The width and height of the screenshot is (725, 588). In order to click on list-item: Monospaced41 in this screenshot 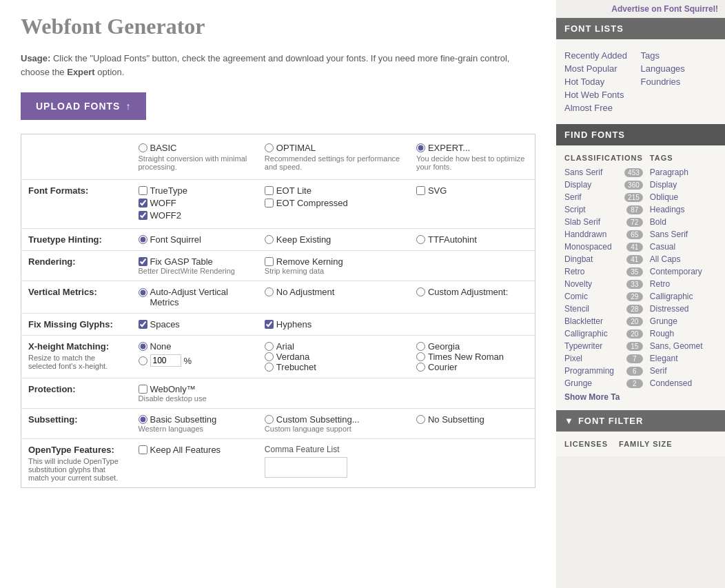, I will do `click(604, 247)`.